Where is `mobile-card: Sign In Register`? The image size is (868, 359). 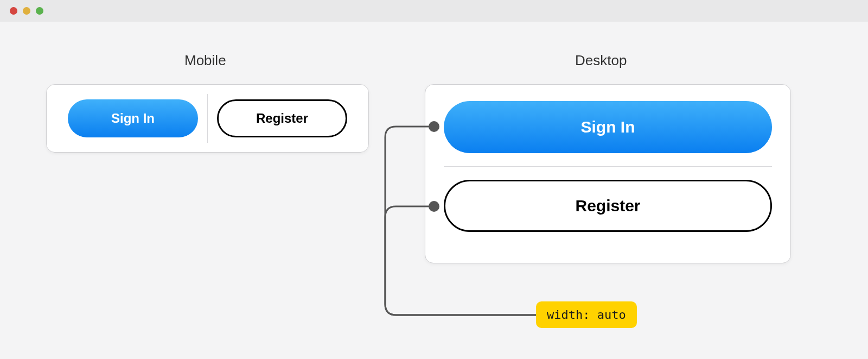 mobile-card: Sign In Register is located at coordinates (207, 118).